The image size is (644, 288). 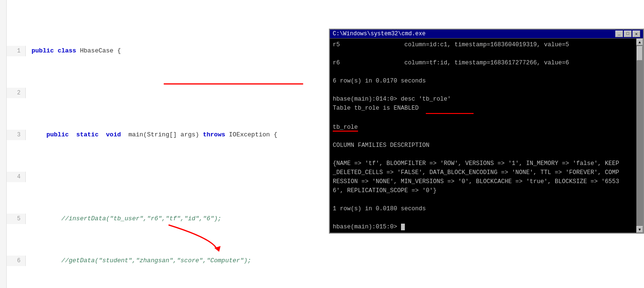 What do you see at coordinates (640, 229) in the screenshot?
I see `terminal-scroll-down-button: ▼` at bounding box center [640, 229].